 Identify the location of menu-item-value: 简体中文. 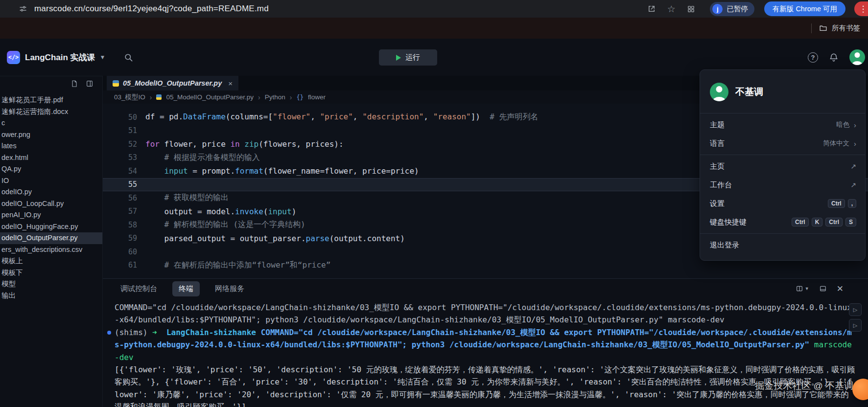
(836, 143).